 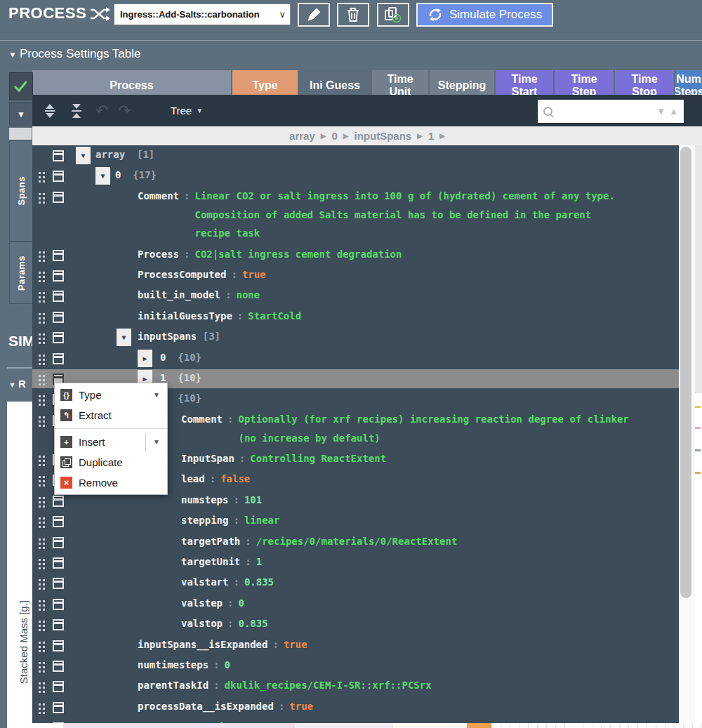 I want to click on json-value: 1, so click(x=259, y=562).